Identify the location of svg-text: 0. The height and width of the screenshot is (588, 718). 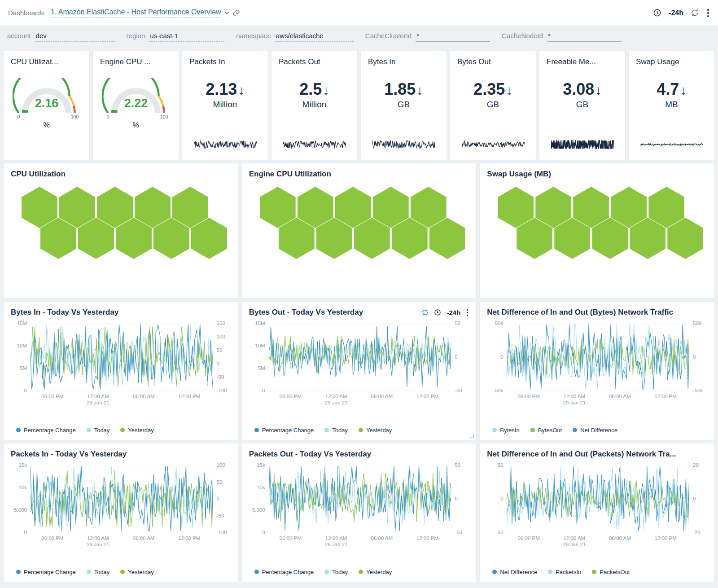
(108, 117).